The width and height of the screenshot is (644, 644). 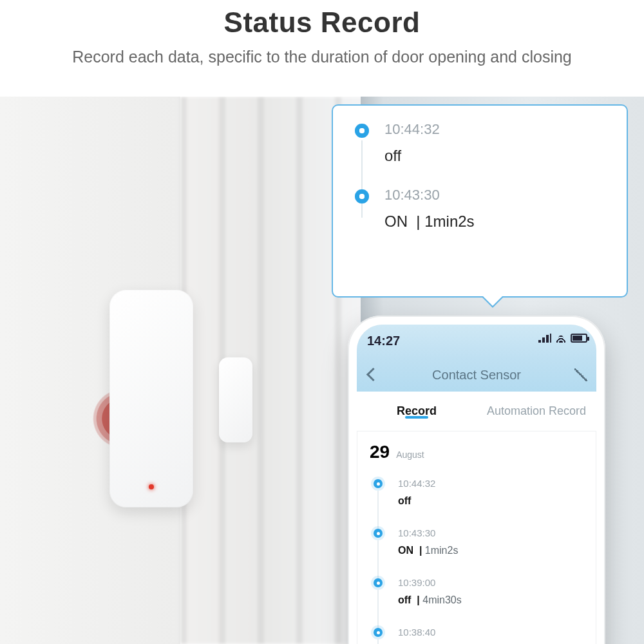 What do you see at coordinates (536, 411) in the screenshot?
I see `tab-automation-record: Automation Record` at bounding box center [536, 411].